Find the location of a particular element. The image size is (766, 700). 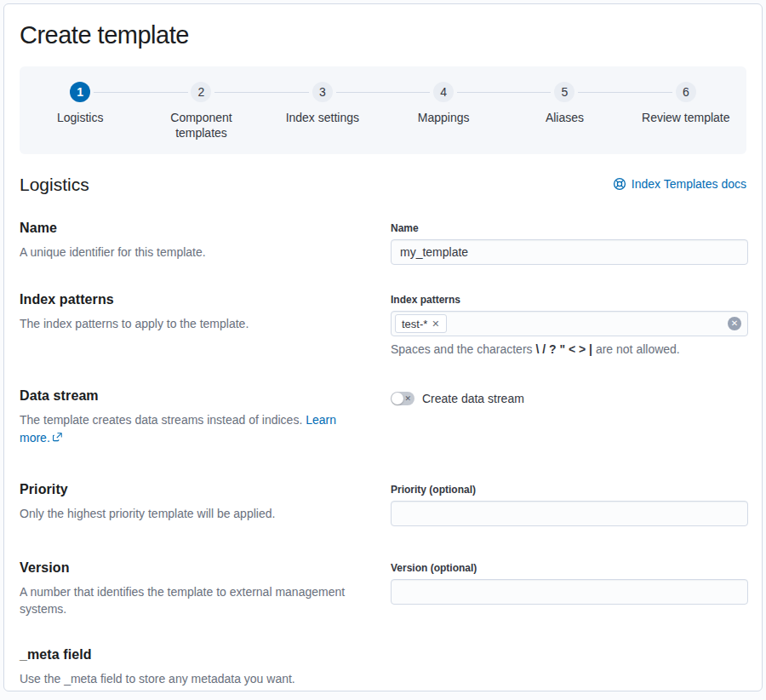

index-patterns-row: Index patterns The index patterns to app… is located at coordinates (383, 324).